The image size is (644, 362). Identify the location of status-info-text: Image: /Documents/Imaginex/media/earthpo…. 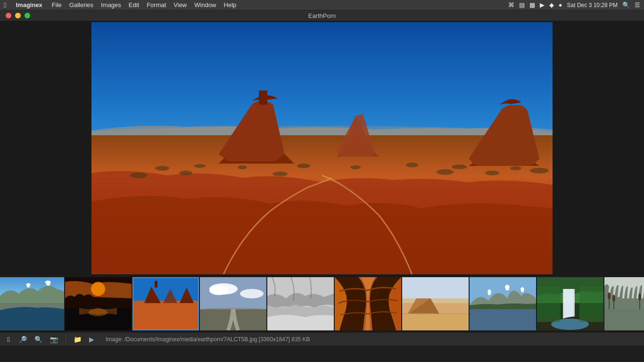
(208, 339).